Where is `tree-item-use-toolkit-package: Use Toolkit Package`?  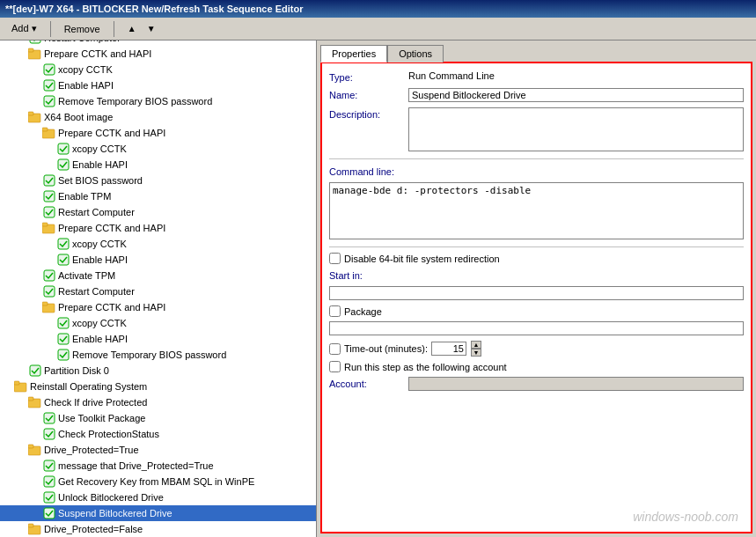
tree-item-use-toolkit-package: Use Toolkit Package is located at coordinates (158, 418).